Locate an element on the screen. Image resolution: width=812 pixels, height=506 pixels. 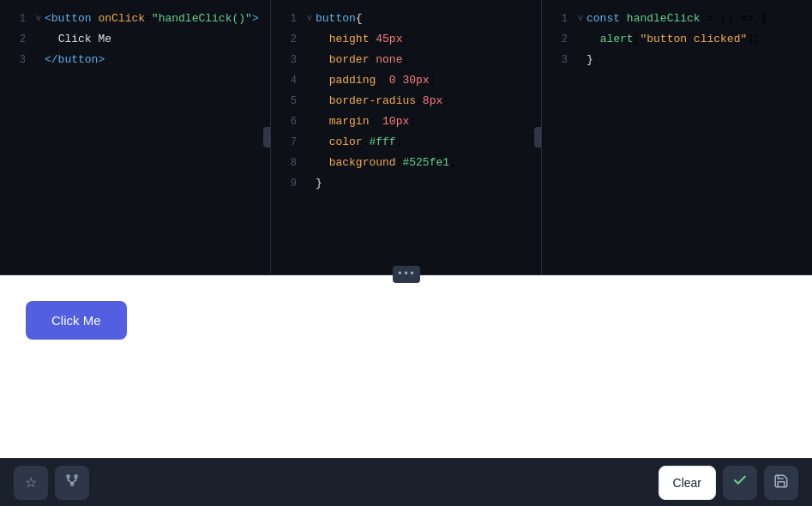
star-button: ☆ is located at coordinates (31, 483).